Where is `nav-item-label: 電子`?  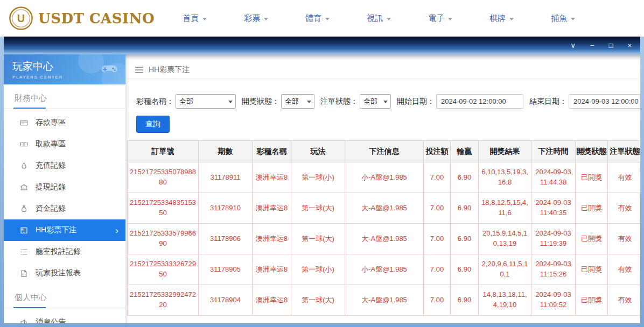
nav-item-label: 電子 is located at coordinates (436, 18).